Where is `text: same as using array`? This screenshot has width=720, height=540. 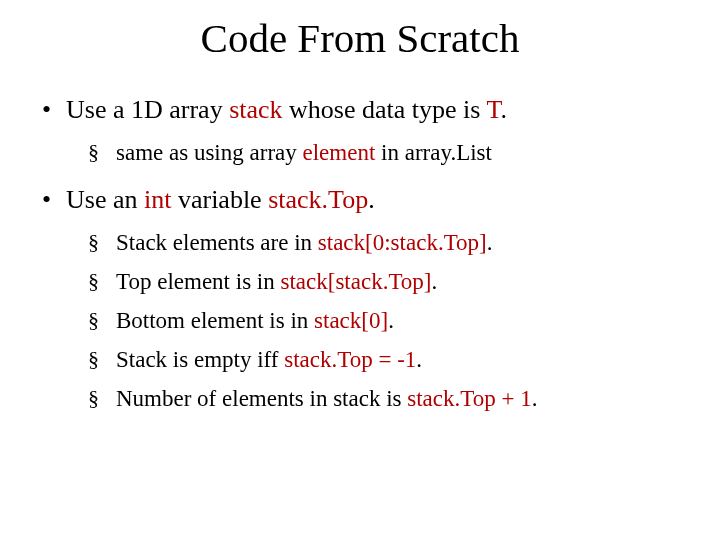 text: same as using array is located at coordinates (210, 152).